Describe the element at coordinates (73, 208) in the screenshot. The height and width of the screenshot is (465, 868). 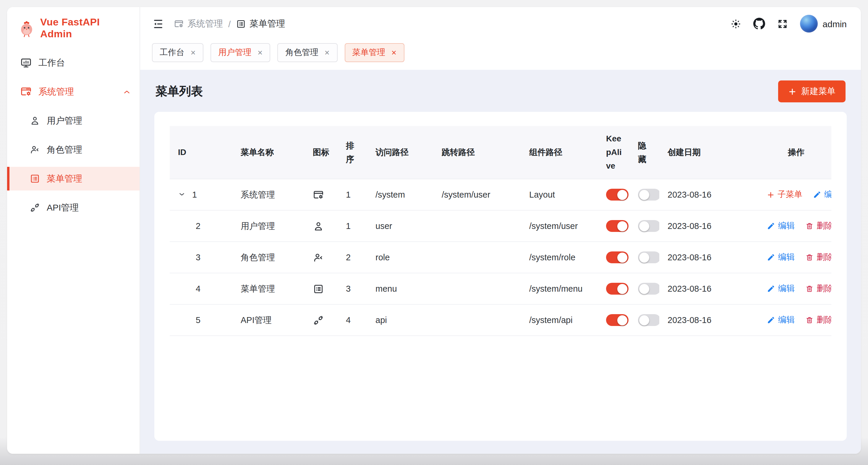
I see `sidebar-item-api: API管理` at that location.